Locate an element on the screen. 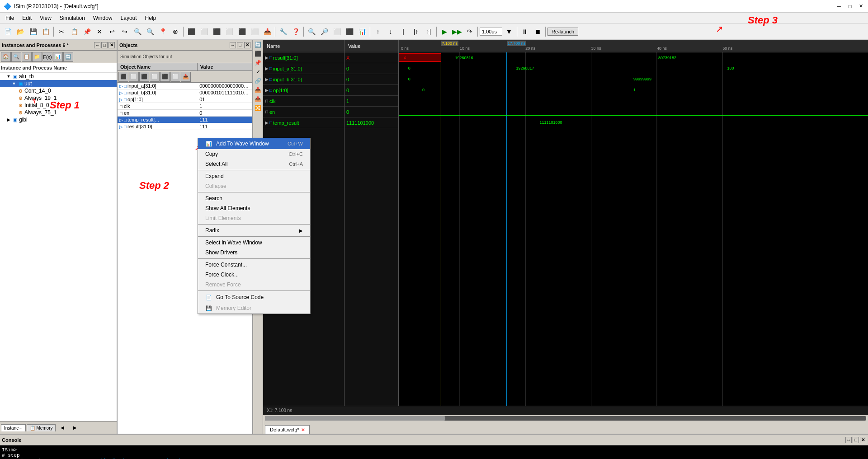  sim-tool2: ❓ is located at coordinates (296, 32).